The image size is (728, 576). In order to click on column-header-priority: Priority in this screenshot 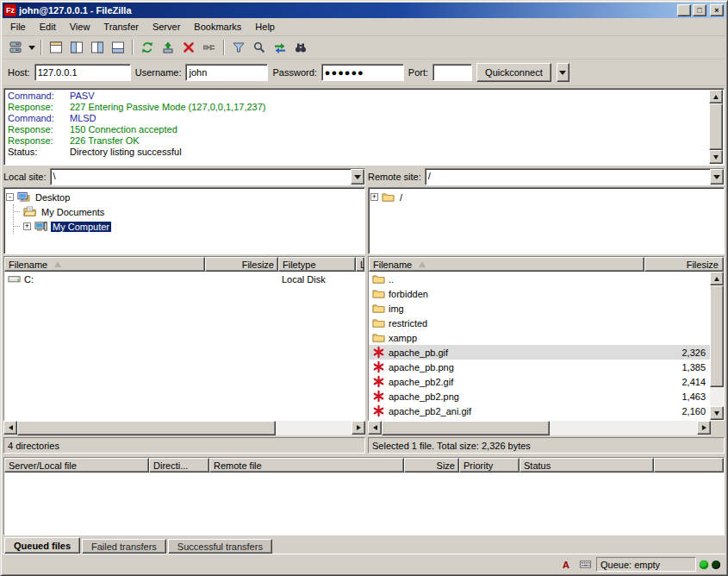, I will do `click(489, 466)`.